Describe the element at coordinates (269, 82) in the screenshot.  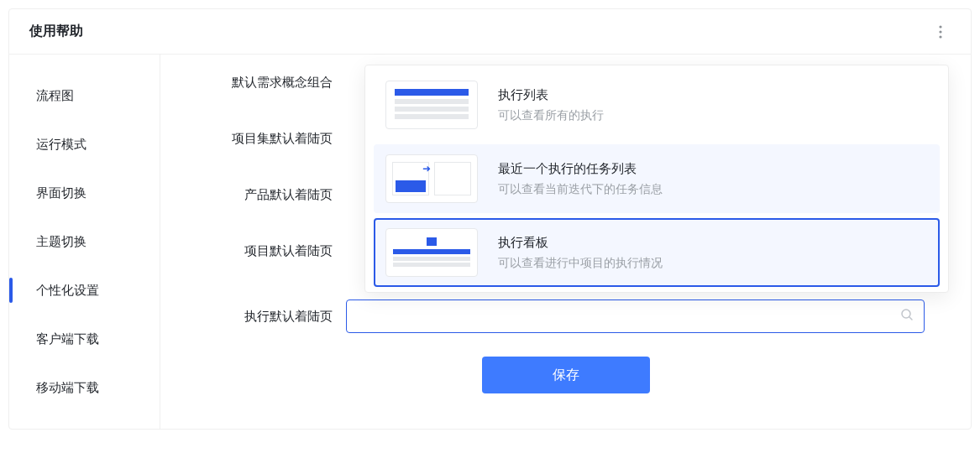
I see `row-label: 默认需求概念组合` at that location.